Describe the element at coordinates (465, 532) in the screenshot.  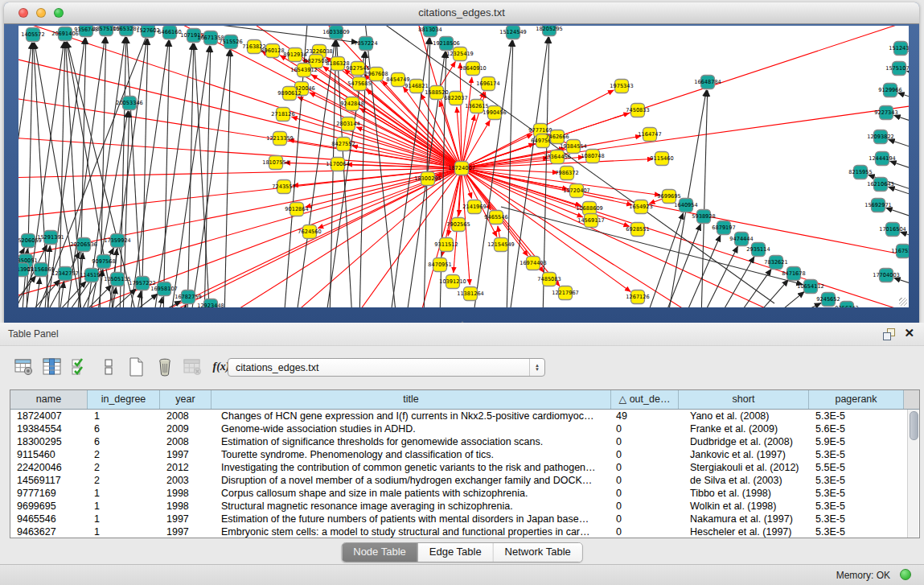
I see `table-row: 946362711997Embryonic stem cells: a mode…` at that location.